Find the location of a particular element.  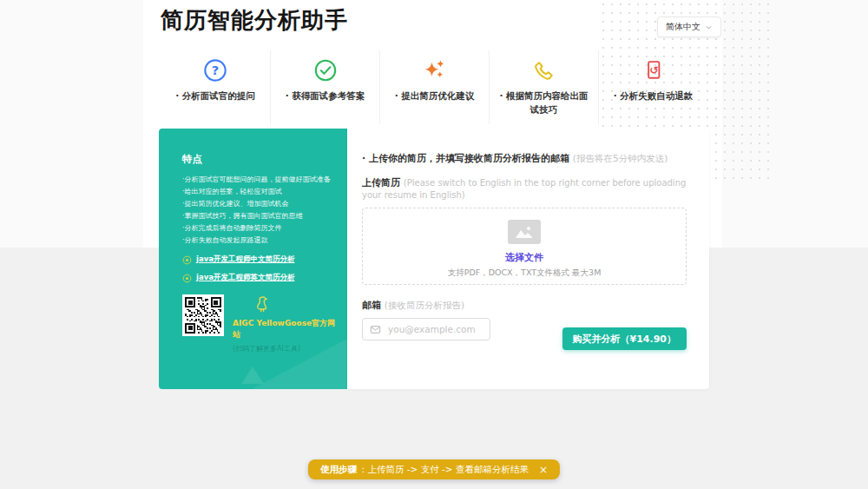

qr-code is located at coordinates (203, 315).